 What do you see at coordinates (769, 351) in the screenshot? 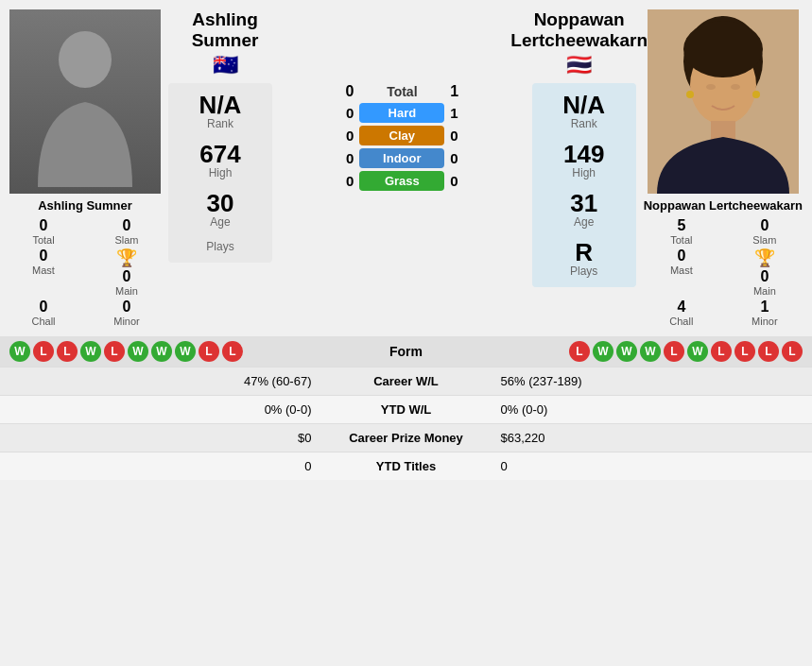
I see `right-form-9: L` at bounding box center [769, 351].